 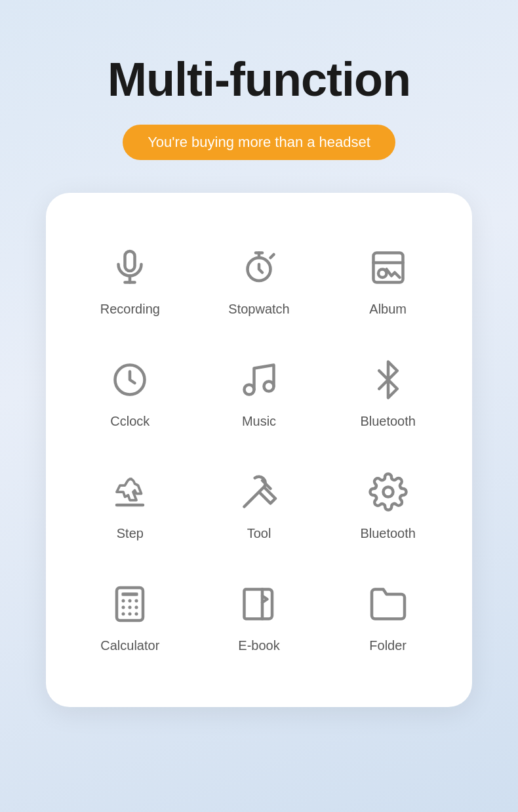 What do you see at coordinates (388, 310) in the screenshot?
I see `grid-item-label-album: Album` at bounding box center [388, 310].